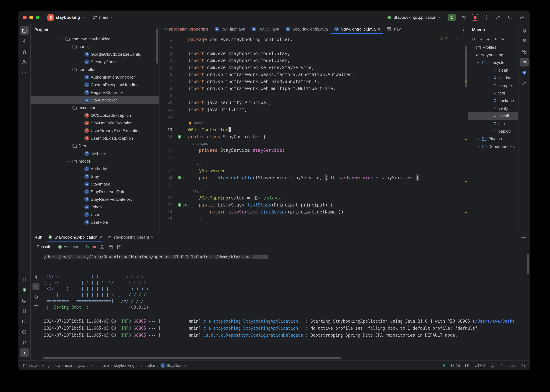  What do you see at coordinates (111, 247) in the screenshot?
I see `restore-layout-button` at bounding box center [111, 247].